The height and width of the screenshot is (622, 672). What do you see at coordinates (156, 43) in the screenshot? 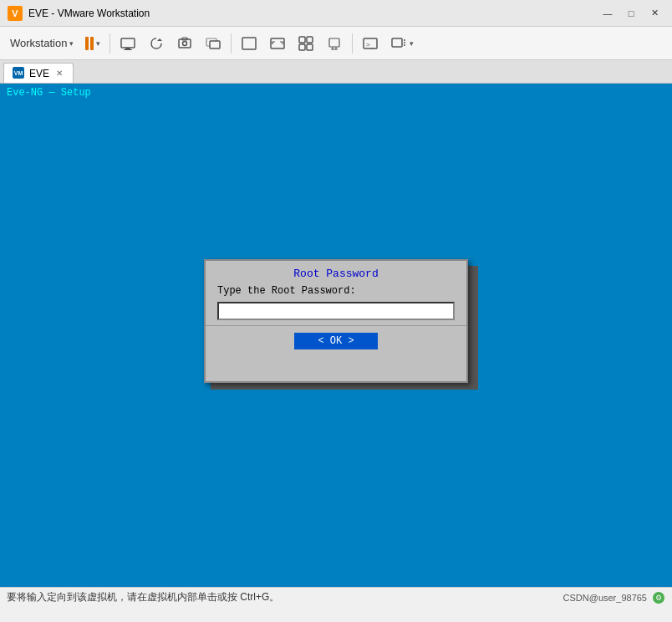
I see `revert-button` at bounding box center [156, 43].